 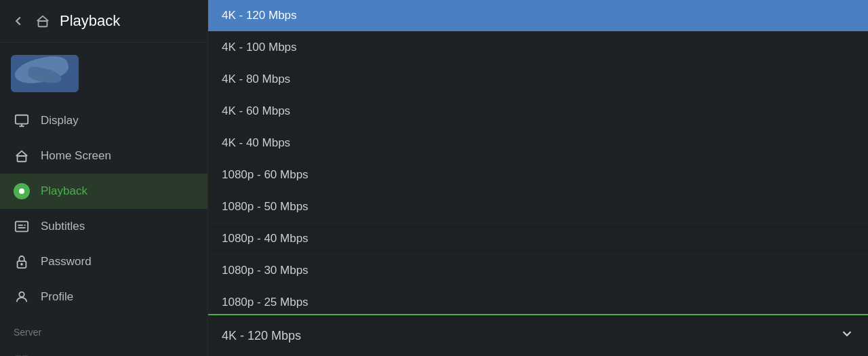 I want to click on sidebar-item-label: Profile, so click(x=57, y=297).